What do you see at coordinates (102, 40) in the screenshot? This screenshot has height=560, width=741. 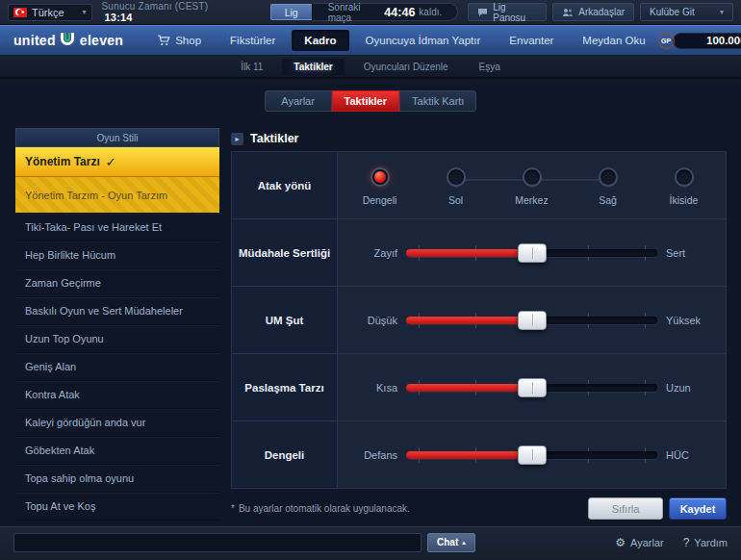 I see `logo-text-right: eleven` at bounding box center [102, 40].